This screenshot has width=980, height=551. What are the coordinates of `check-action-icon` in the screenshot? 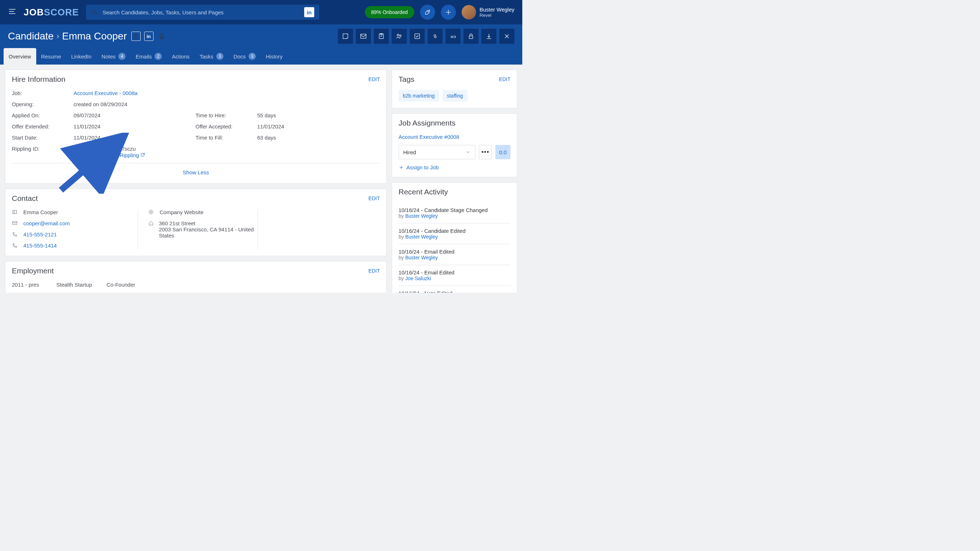 It's located at (417, 36).